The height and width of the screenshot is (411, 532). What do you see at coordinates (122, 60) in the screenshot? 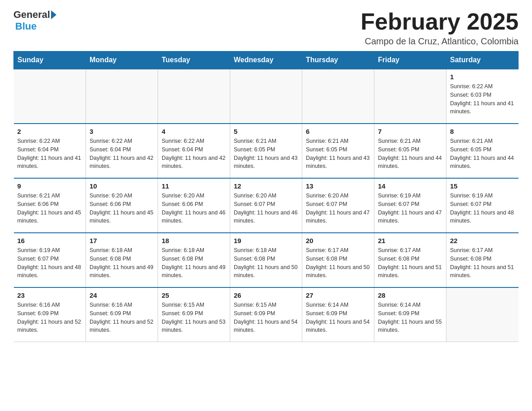
I see `day-of-week-header: Monday` at bounding box center [122, 60].